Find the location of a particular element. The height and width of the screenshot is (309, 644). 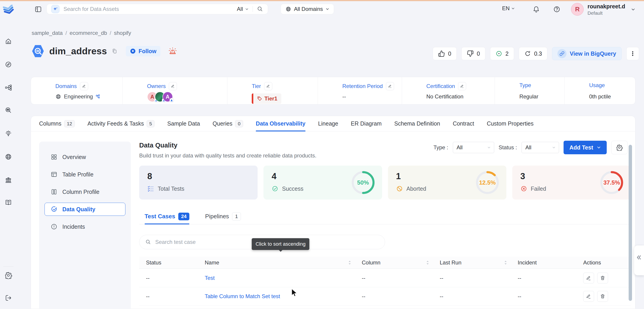

chevron-down-icon is located at coordinates (328, 9).